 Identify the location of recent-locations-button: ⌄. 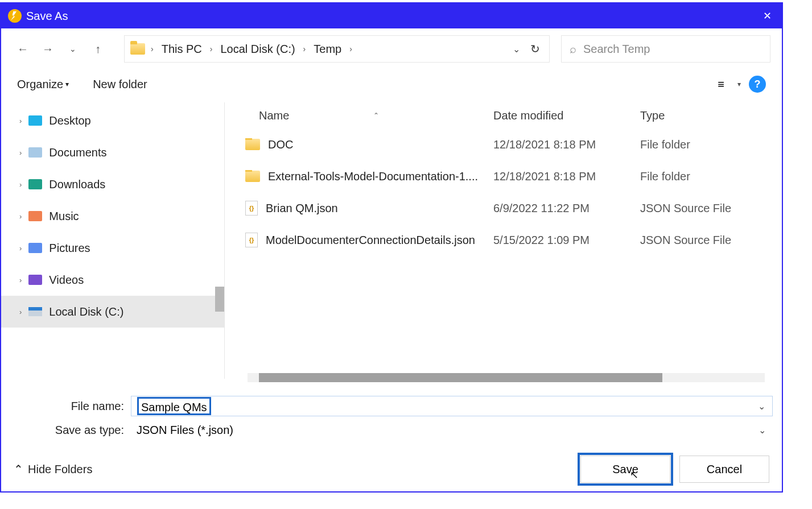
(73, 49).